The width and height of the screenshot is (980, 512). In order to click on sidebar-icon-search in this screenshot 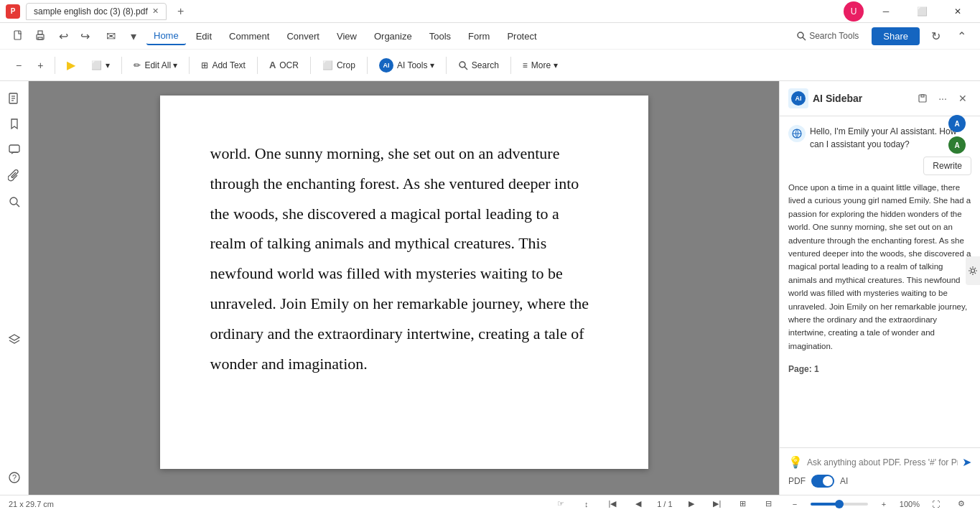, I will do `click(14, 202)`.